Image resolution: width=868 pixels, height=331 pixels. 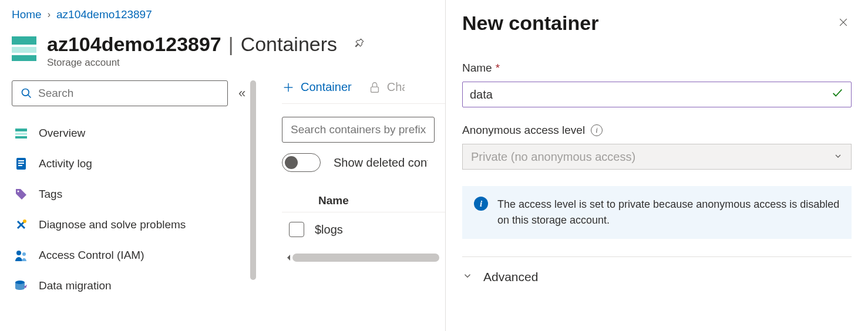 What do you see at coordinates (657, 94) in the screenshot?
I see `name-field` at bounding box center [657, 94].